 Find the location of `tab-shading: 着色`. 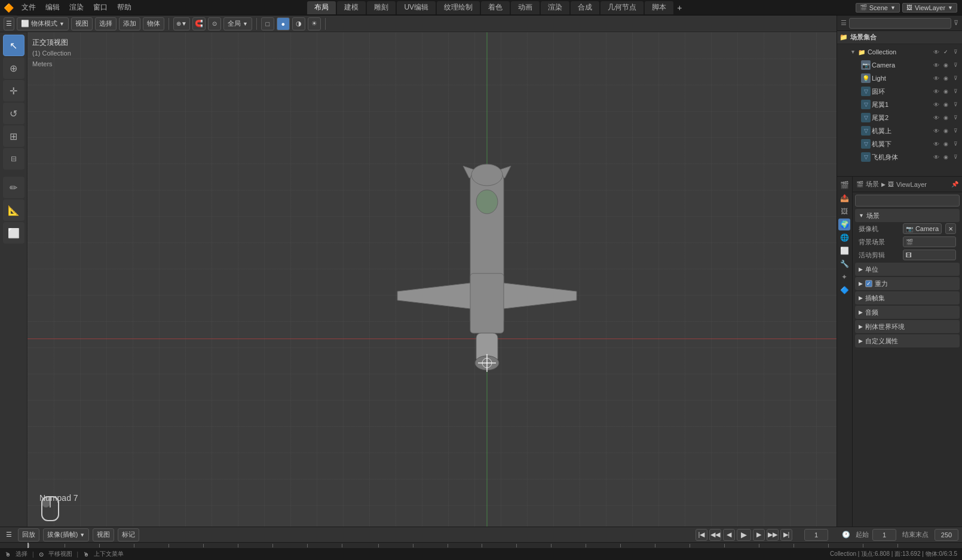

tab-shading: 着色 is located at coordinates (495, 8).